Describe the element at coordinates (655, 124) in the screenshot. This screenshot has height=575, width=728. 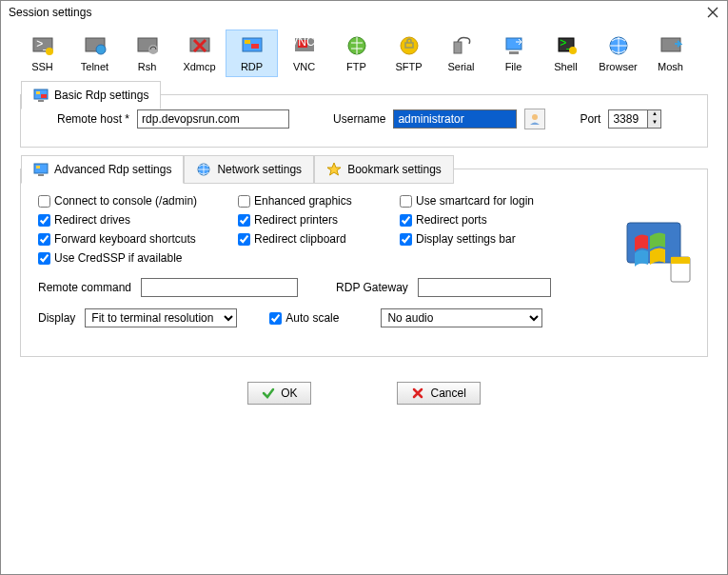
I see `port-down-icon: ▼` at that location.